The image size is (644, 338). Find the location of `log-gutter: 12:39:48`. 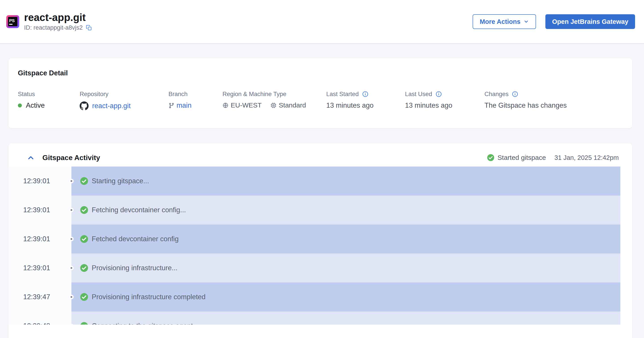

log-gutter: 12:39:48 is located at coordinates (40, 318).